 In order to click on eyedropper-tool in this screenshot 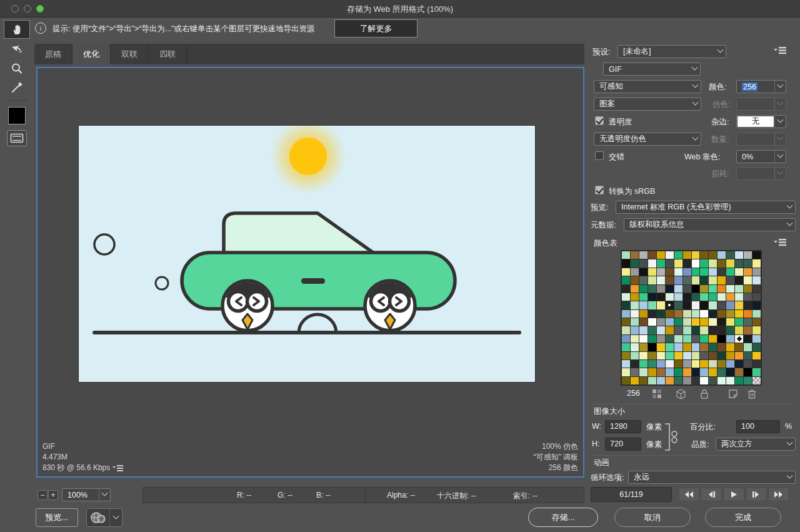, I will do `click(17, 88)`.